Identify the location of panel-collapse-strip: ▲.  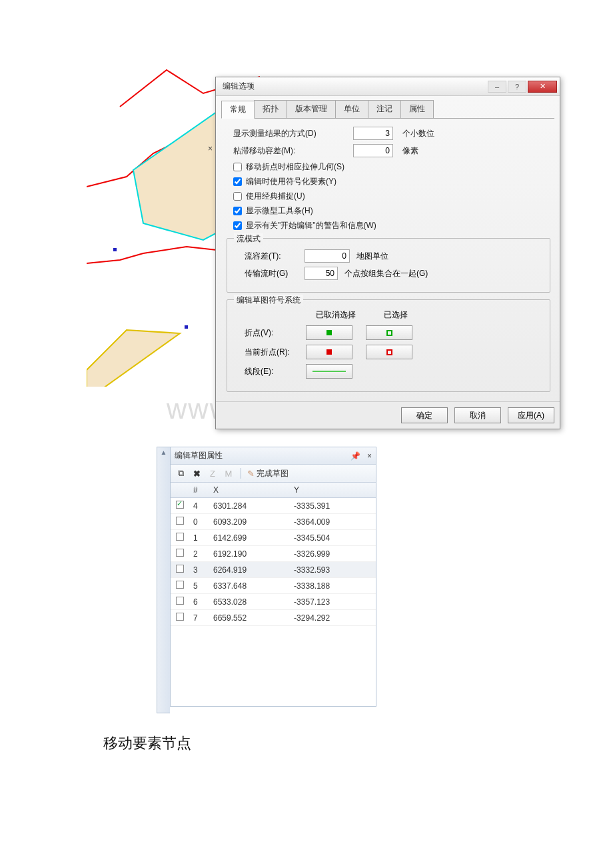
(163, 580).